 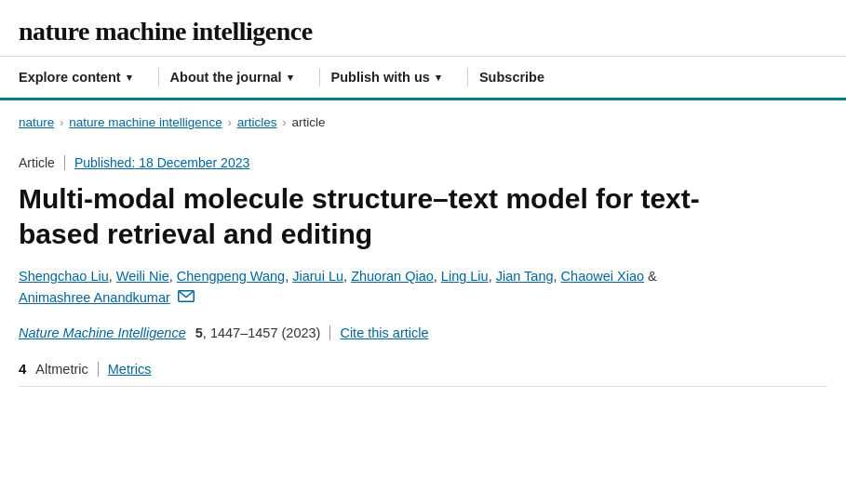 I want to click on cite-this-article-link: Cite this article, so click(x=383, y=333).